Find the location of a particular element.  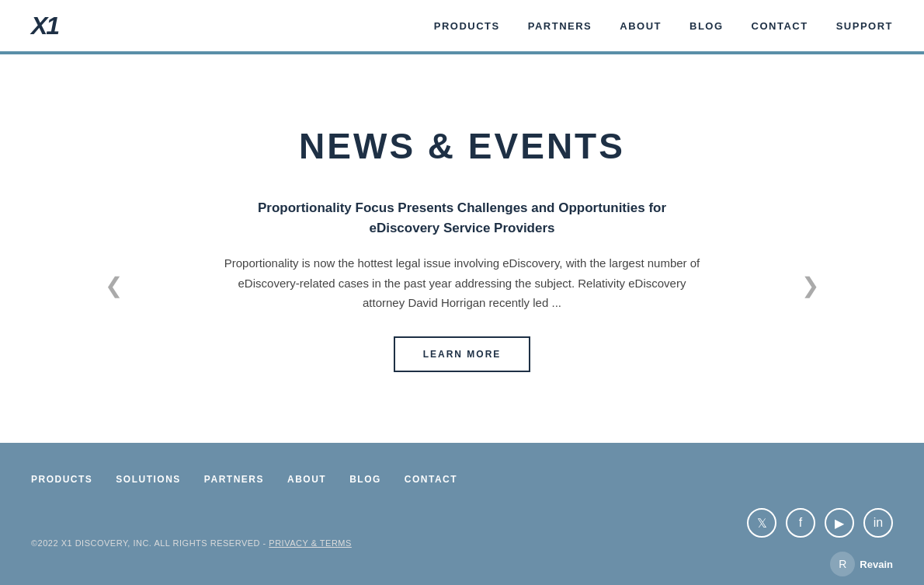

footer-privacy-link: PRIVACY & TERMS is located at coordinates (311, 543).